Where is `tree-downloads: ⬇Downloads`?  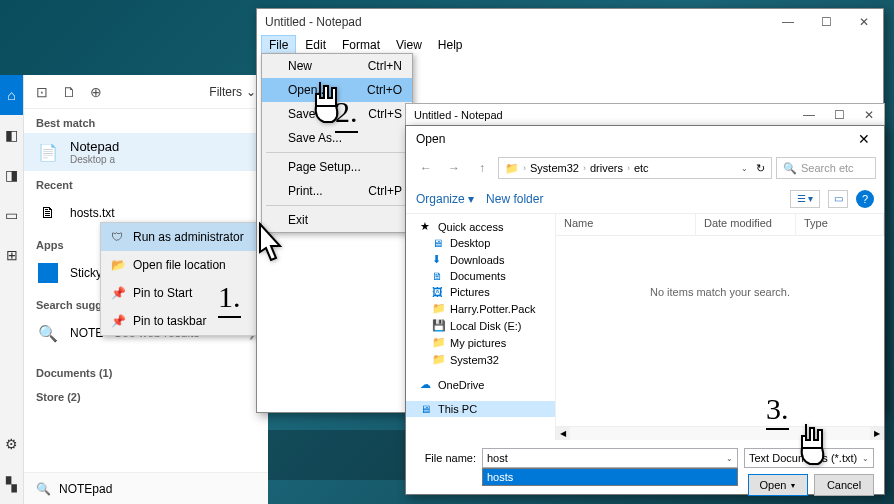
tree-downloads: ⬇Downloads is located at coordinates (480, 260).